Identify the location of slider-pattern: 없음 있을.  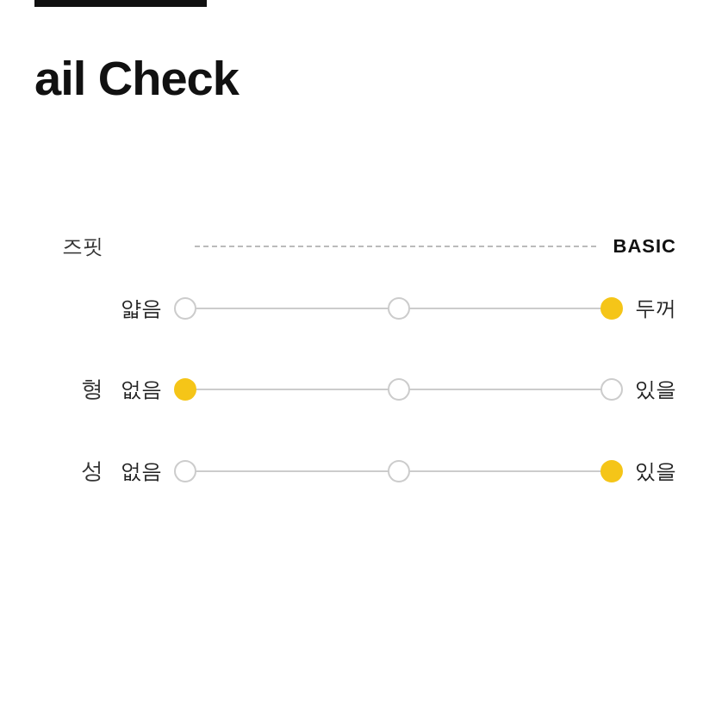
(398, 389).